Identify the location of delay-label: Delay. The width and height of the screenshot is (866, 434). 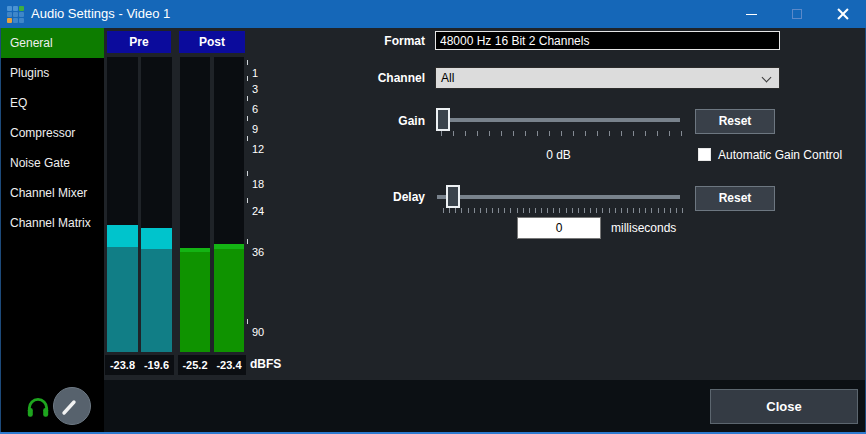
(375, 197).